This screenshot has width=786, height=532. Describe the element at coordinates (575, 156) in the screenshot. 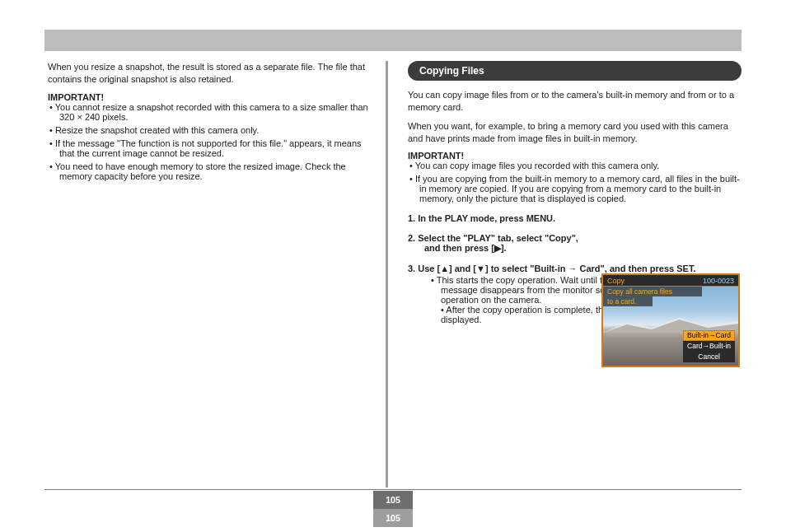

I see `important-label-right: IMPORTANT!` at that location.